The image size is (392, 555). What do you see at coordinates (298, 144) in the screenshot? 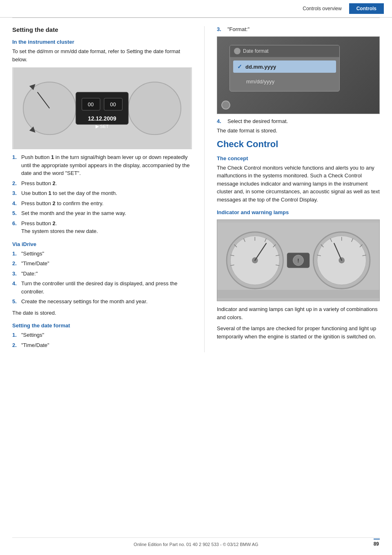
I see `check-control-title: Check Control` at bounding box center [298, 144].